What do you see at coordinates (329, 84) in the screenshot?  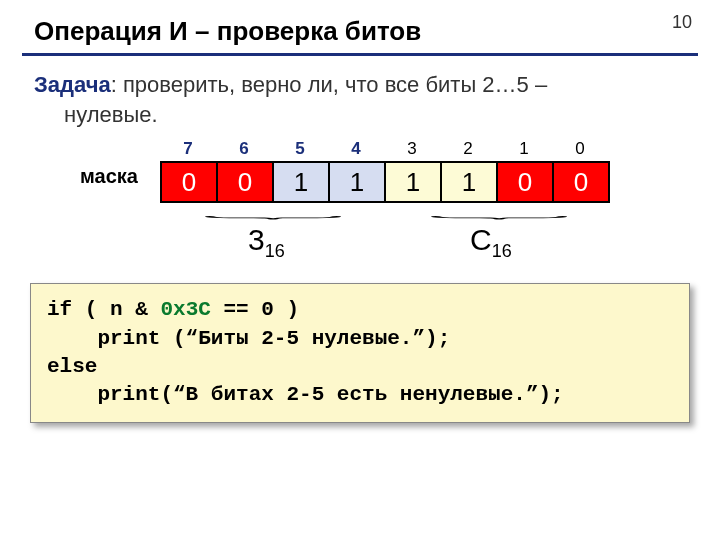 I see `task-line-1: : проверить, верно ли, что все биты 2…5 …` at bounding box center [329, 84].